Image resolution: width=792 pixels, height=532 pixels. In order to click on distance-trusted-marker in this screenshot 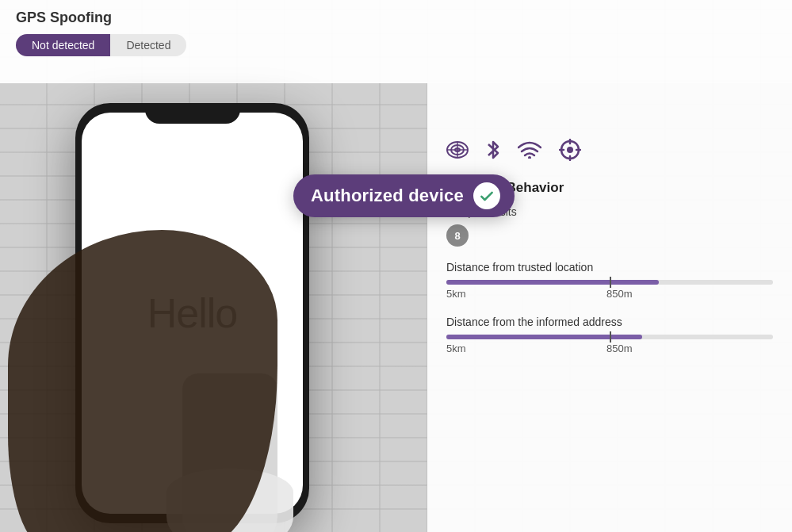, I will do `click(610, 282)`.